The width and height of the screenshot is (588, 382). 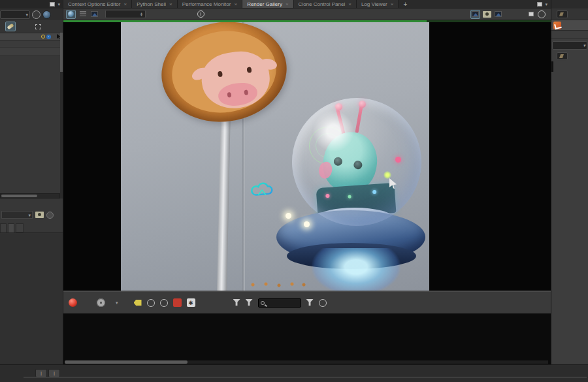 What do you see at coordinates (237, 303) in the screenshot?
I see `filter-favorites-button` at bounding box center [237, 303].